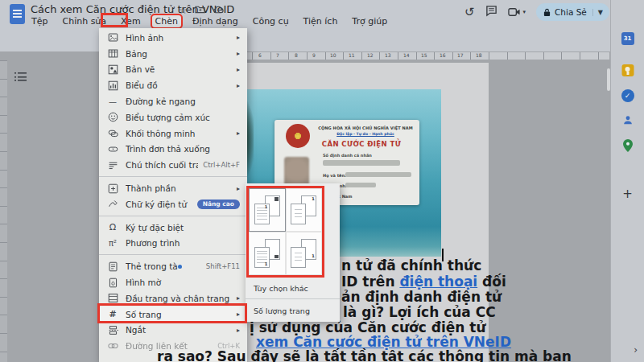 The image size is (644, 362). What do you see at coordinates (113, 38) in the screenshot?
I see `image-icon` at bounding box center [113, 38].